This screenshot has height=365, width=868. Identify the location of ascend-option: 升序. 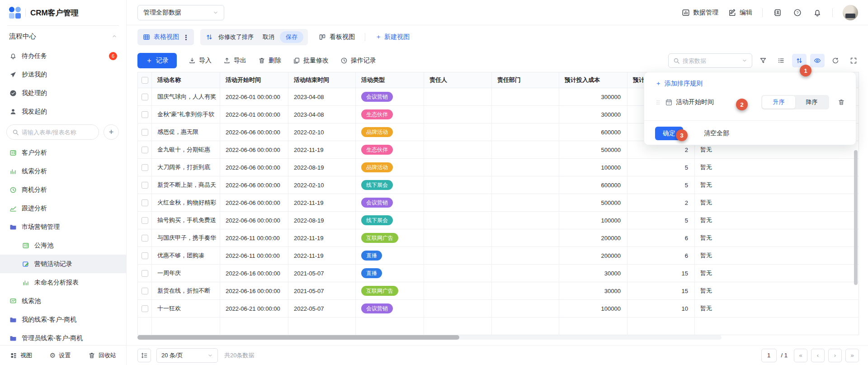
(778, 102).